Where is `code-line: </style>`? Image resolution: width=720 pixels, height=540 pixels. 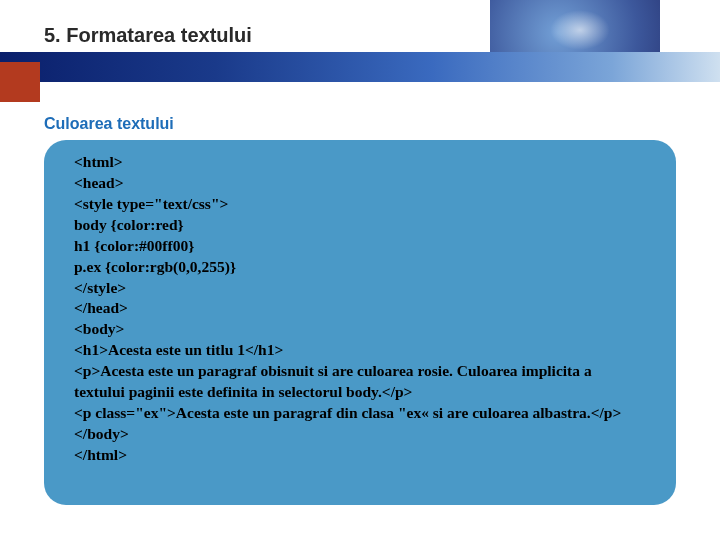 code-line: </style> is located at coordinates (360, 288).